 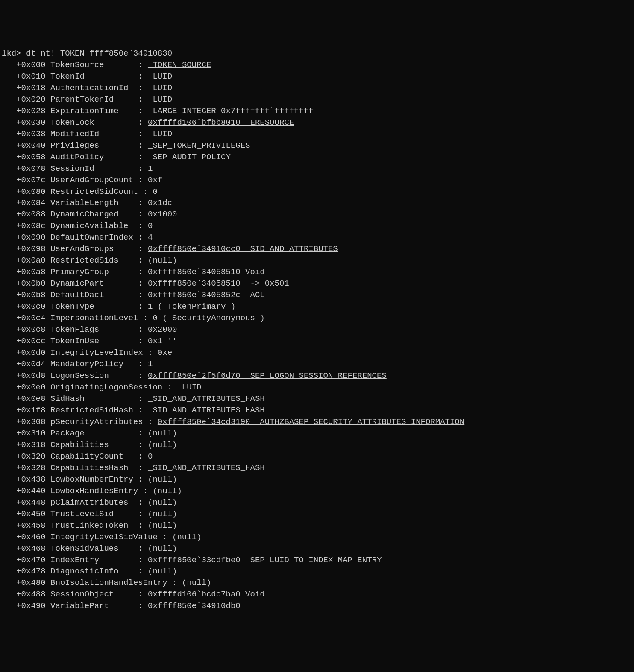 I want to click on struct-value-link: _TOKEN_SOURCE, so click(x=179, y=65).